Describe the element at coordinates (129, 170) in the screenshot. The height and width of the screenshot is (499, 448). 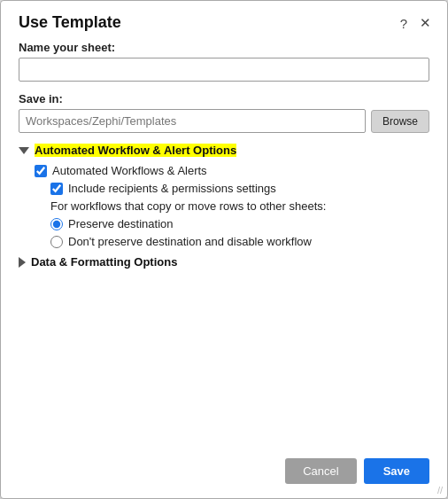
I see `automated-workflows-label: Automated Workflows & Alerts` at that location.